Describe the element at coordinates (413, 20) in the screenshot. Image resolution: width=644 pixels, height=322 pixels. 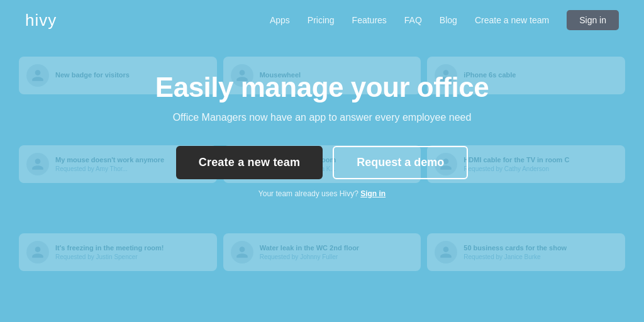
I see `nav-faq: FAQ` at that location.